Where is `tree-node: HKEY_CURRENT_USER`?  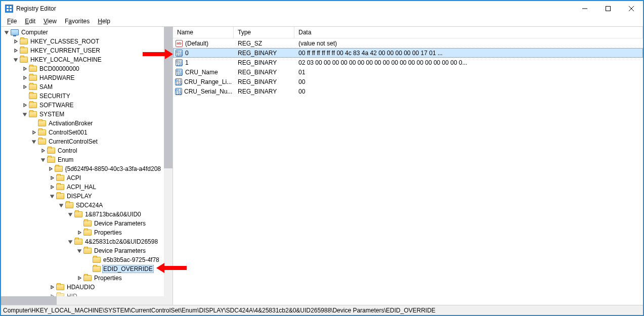 tree-node: HKEY_CURRENT_USER is located at coordinates (82, 51).